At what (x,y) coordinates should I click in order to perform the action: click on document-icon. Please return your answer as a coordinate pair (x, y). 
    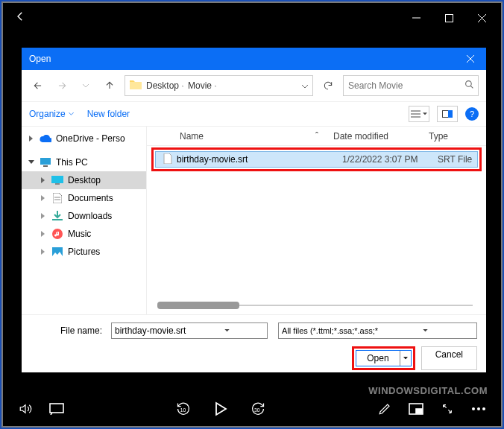
    Looking at the image, I should click on (57, 198).